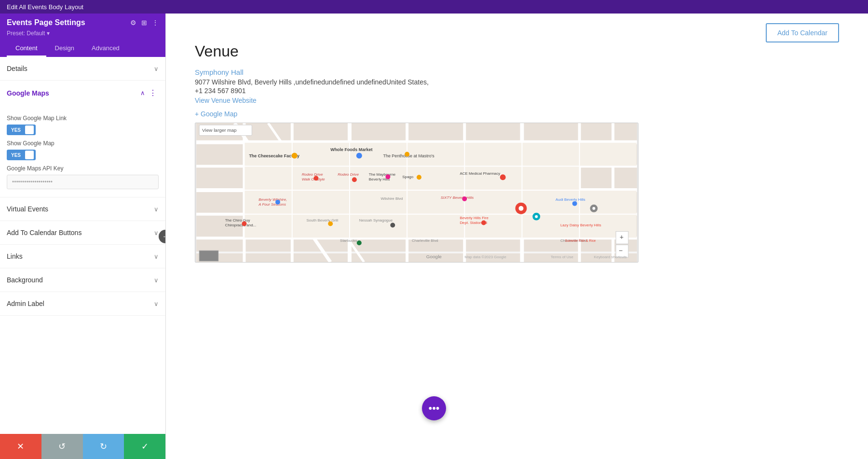 The image size is (868, 459). I want to click on show-map-toggle-knob, so click(29, 155).